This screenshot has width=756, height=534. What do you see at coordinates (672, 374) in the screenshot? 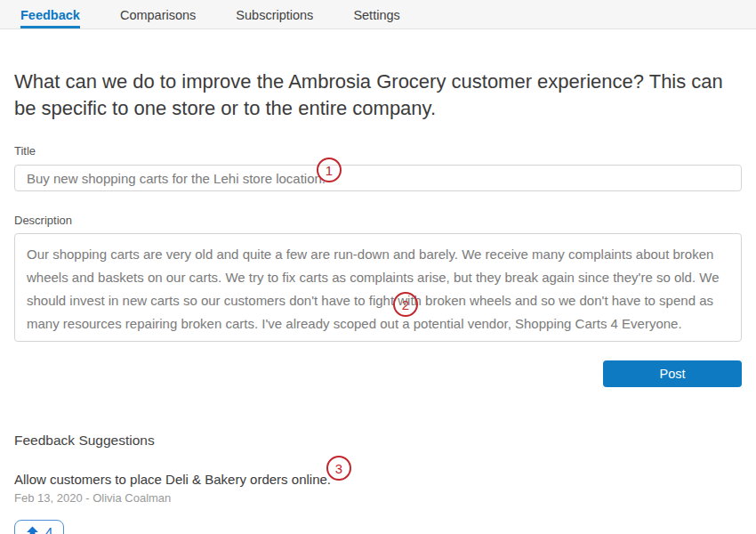
I see `post-button: Post` at bounding box center [672, 374].